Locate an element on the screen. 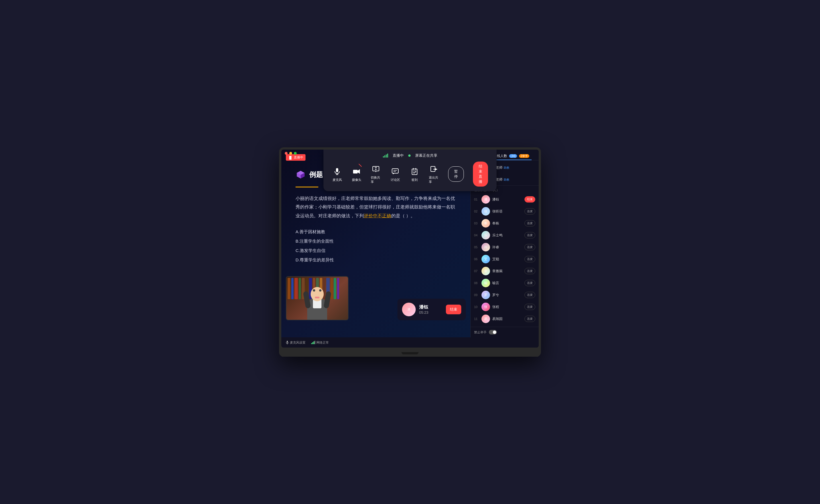 This screenshot has width=820, height=504. mic-call-card: 潘 潘钰 05:23 结束 is located at coordinates (432, 309).